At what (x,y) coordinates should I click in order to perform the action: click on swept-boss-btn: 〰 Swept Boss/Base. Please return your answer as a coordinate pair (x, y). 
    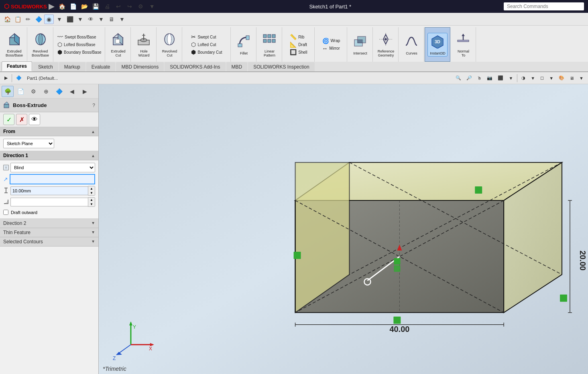
    Looking at the image, I should click on (79, 37).